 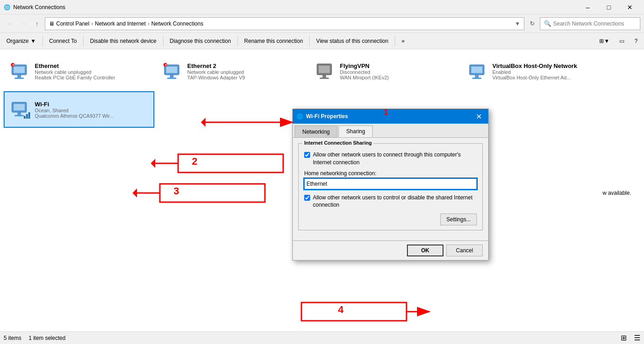 I want to click on ok-button: OK, so click(x=425, y=250).